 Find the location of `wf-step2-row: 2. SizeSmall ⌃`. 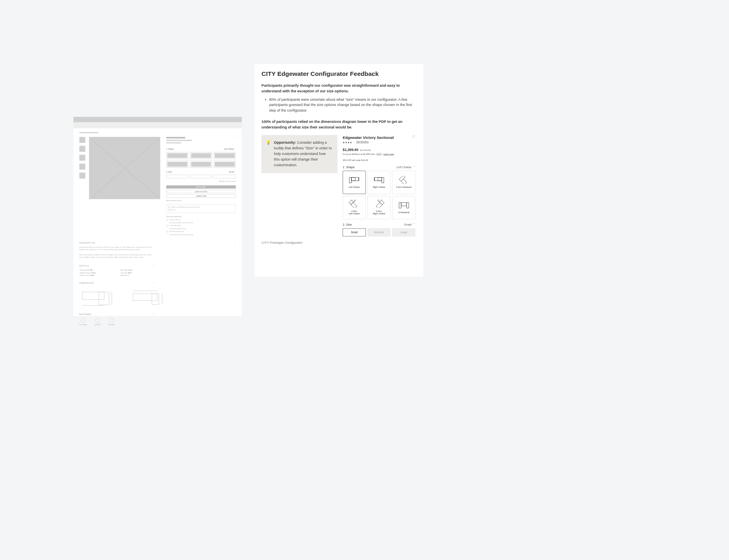

wf-step2-row: 2. SizeSmall ⌃ is located at coordinates (201, 172).